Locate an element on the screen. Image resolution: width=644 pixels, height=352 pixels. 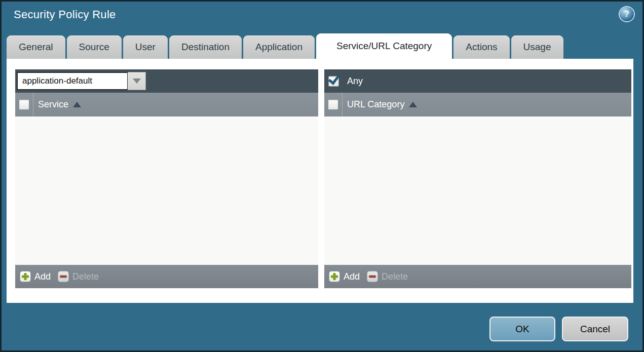
ok-button: OK is located at coordinates (522, 329).